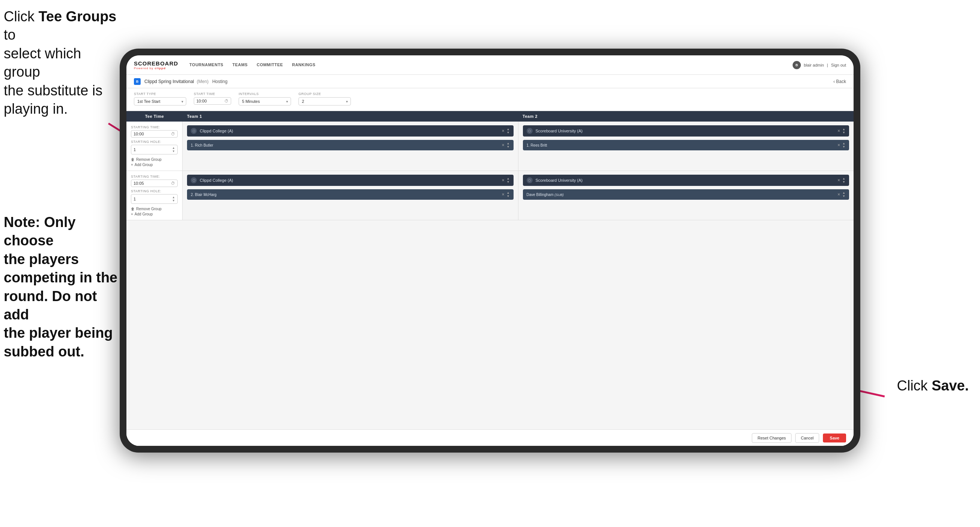  Describe the element at coordinates (503, 131) in the screenshot. I see `group1-team1-remove: ×` at that location.